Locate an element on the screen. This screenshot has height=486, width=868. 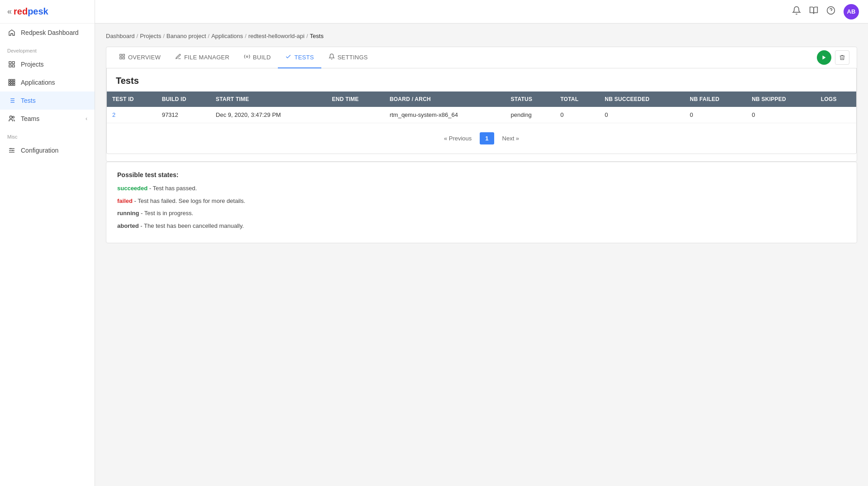
sidebar-item-dashboard: Redpesk Dashboard is located at coordinates (47, 33).